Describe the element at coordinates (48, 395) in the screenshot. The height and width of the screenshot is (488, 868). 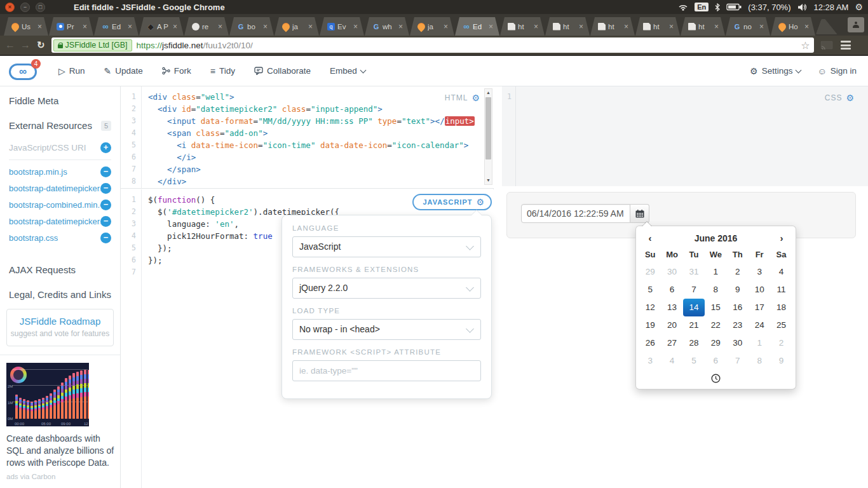
I see `ad-image: 2M 1M 0M 00:00 05:00 09:00 12` at that location.